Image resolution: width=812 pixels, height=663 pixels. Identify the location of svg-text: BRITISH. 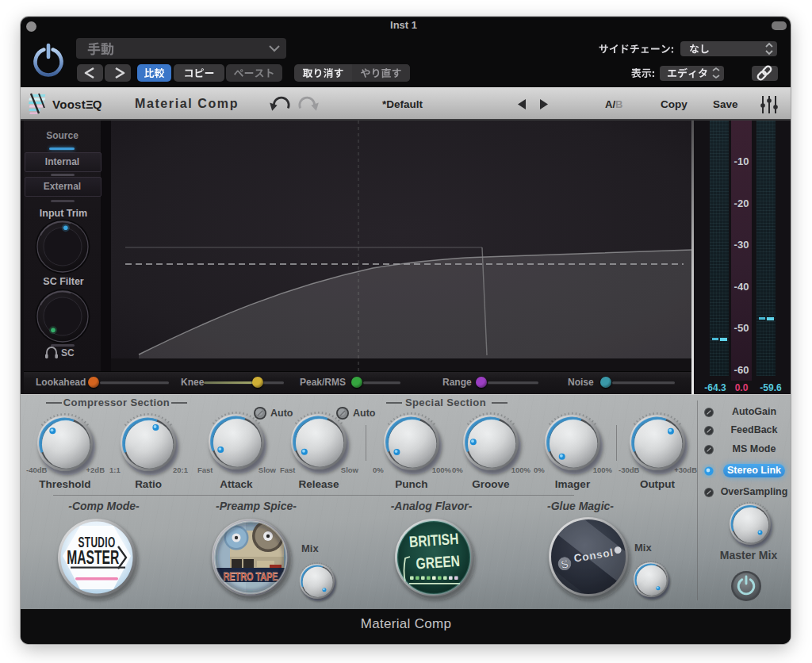
(434, 540).